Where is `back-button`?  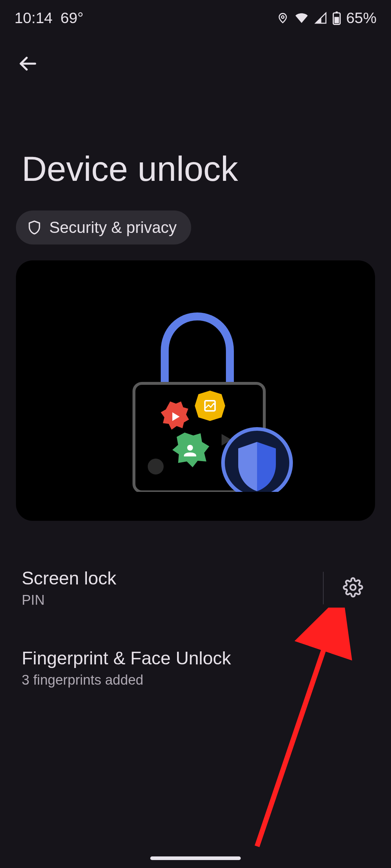
back-button is located at coordinates (28, 64).